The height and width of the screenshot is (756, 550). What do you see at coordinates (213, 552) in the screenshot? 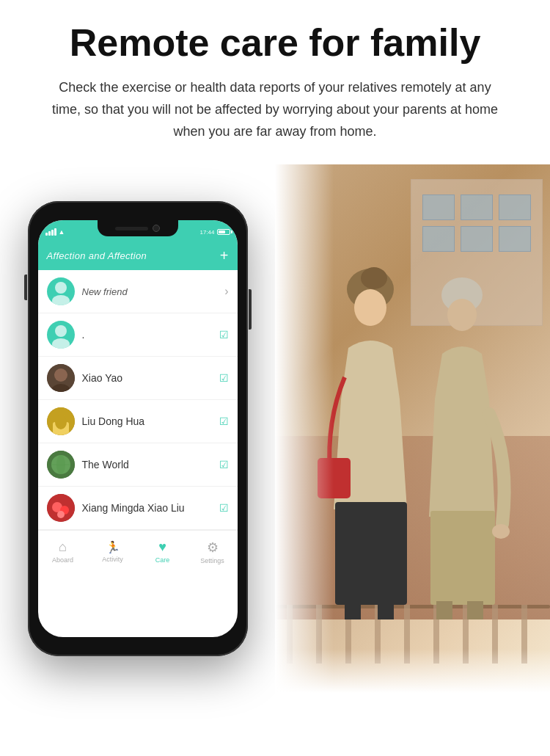
I see `nav-settings: ⚙ Settings` at bounding box center [213, 552].